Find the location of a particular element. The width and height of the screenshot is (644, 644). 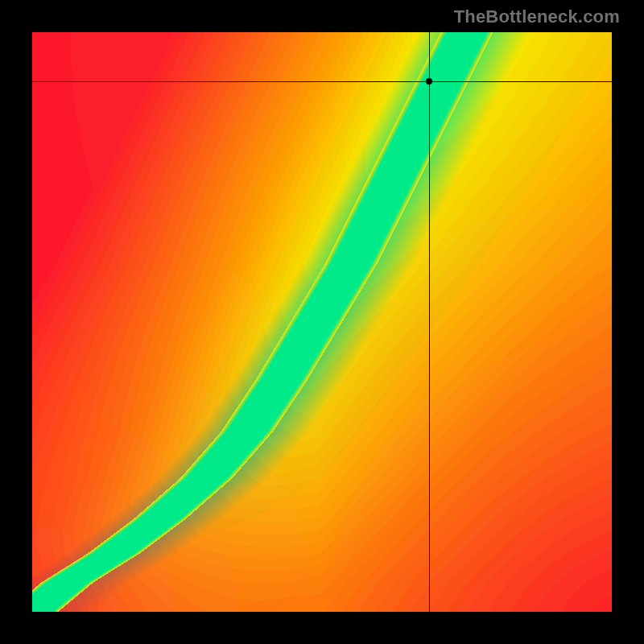

marker-dot is located at coordinates (429, 81).